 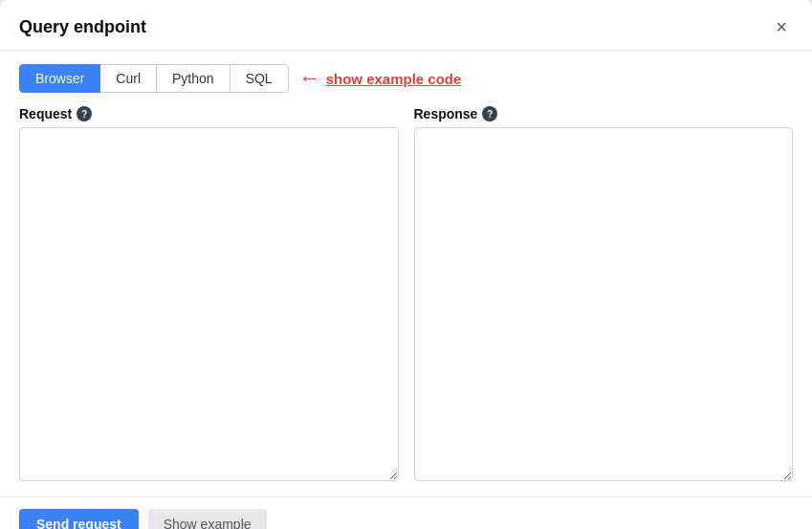 I want to click on show-example-code-link: show example code, so click(x=394, y=78).